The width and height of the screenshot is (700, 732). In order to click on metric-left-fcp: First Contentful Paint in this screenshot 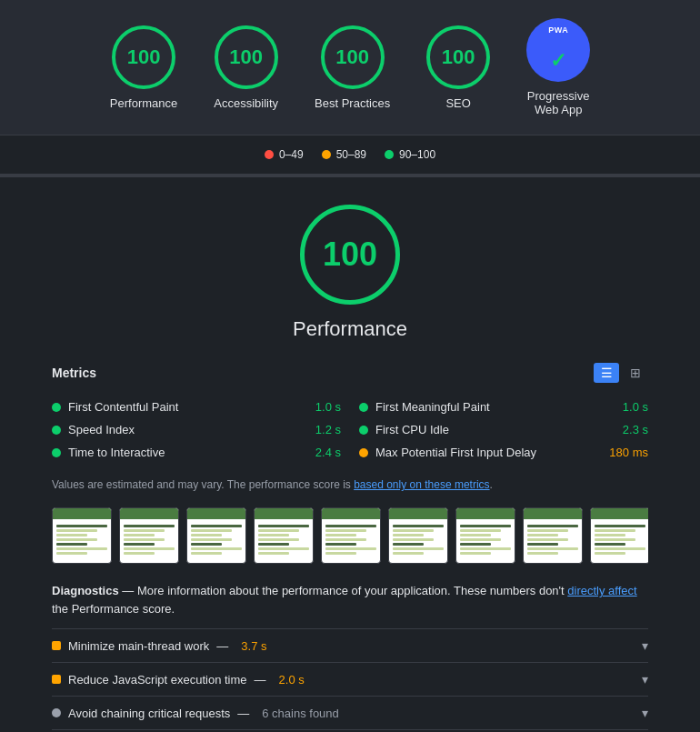, I will do `click(115, 407)`.